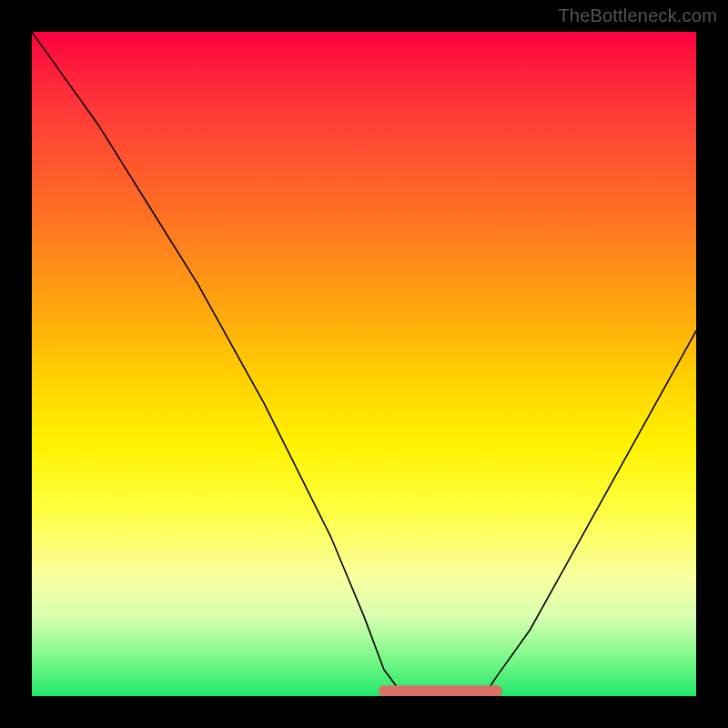 The height and width of the screenshot is (728, 728). What do you see at coordinates (637, 16) in the screenshot?
I see `credit-label: TheBottleneck.com` at bounding box center [637, 16].